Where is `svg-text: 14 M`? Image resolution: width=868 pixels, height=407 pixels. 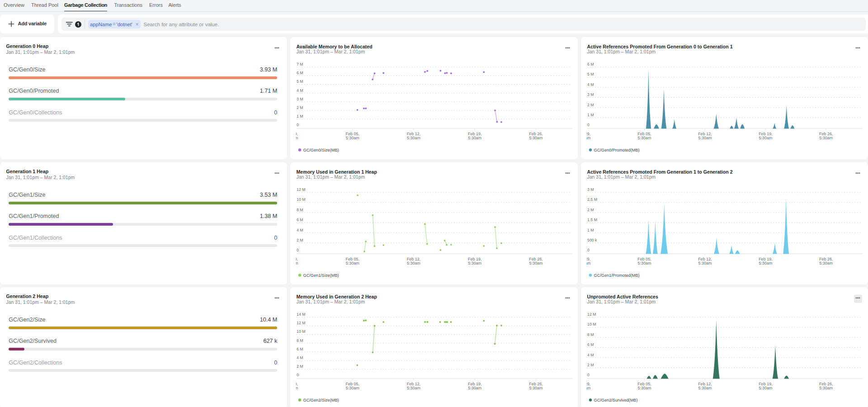 svg-text: 14 M is located at coordinates (301, 314).